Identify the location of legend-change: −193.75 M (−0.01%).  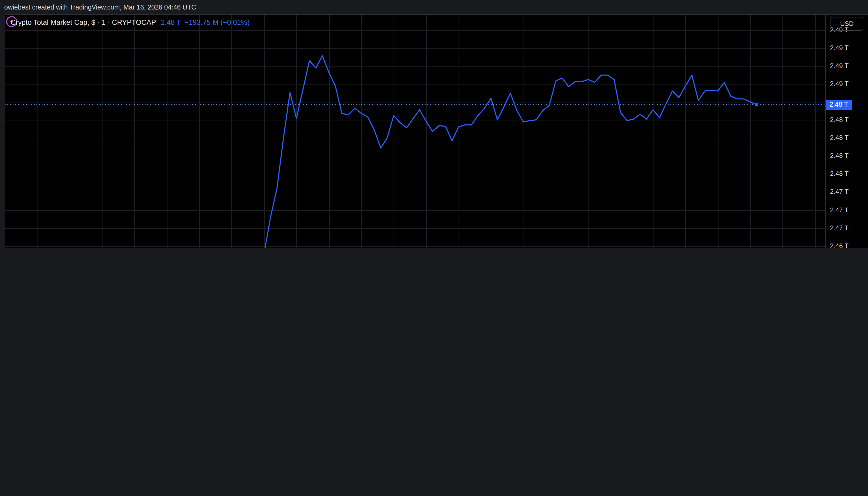
(217, 22).